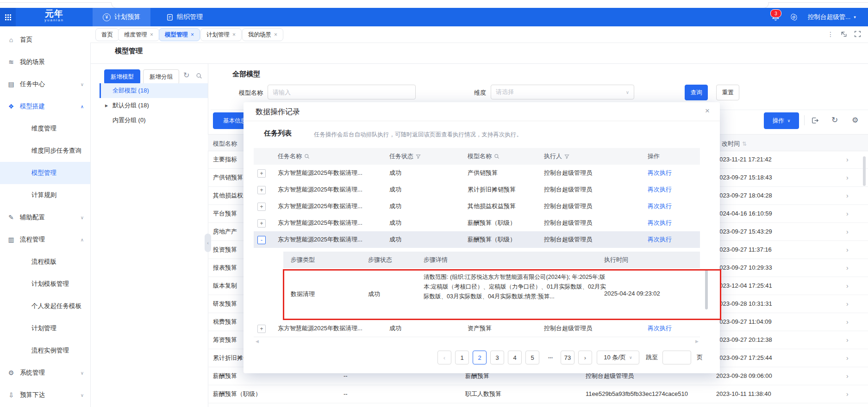  Describe the element at coordinates (45, 195) in the screenshot. I see `sidebar-item-calc-rules: 计算规则` at that location.